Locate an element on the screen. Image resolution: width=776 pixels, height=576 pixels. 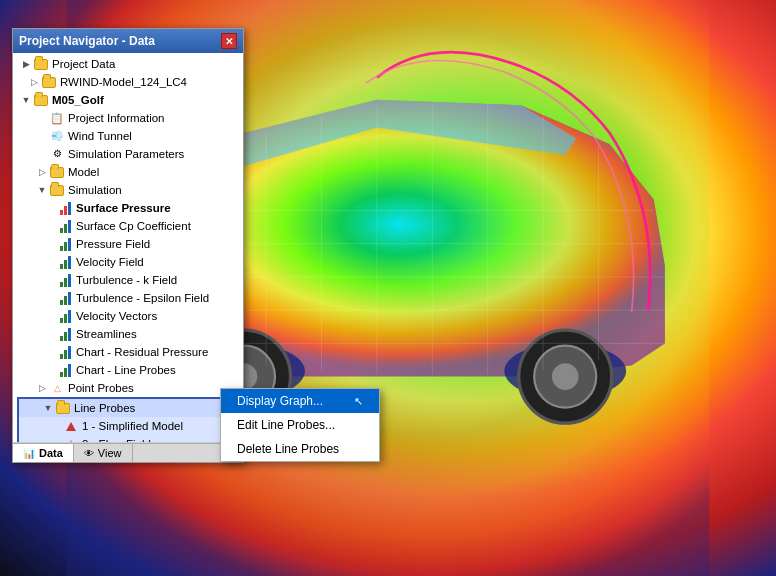
expand-spacer-pf is located at coordinates (50, 244).